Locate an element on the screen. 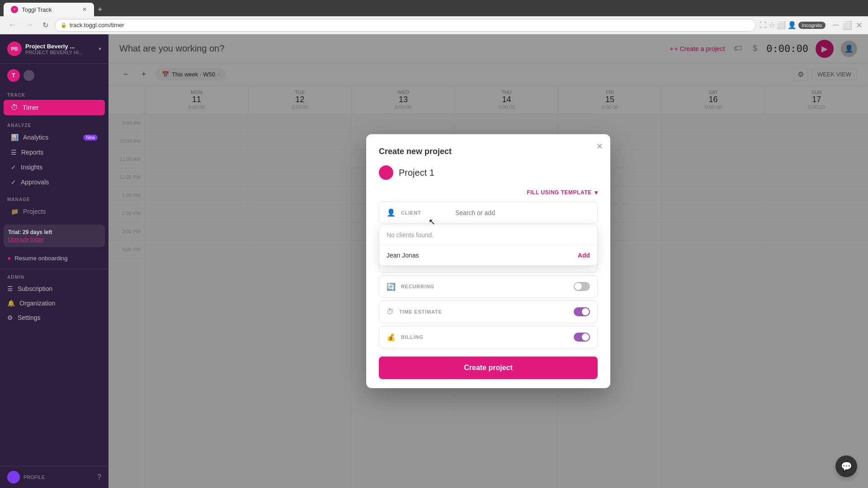  active-tab: T Toggl Track ✕ is located at coordinates (49, 9).